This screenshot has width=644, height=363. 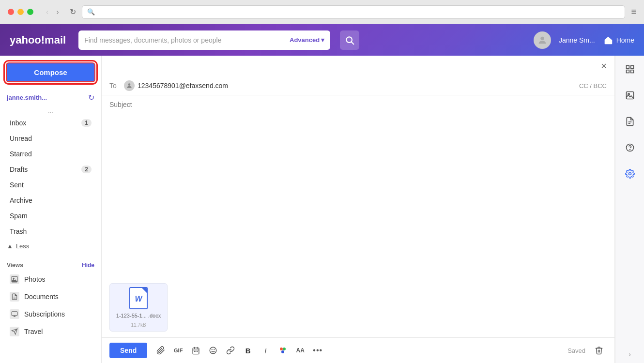 What do you see at coordinates (50, 231) in the screenshot?
I see `sidebar-item-trash: Trash` at bounding box center [50, 231].